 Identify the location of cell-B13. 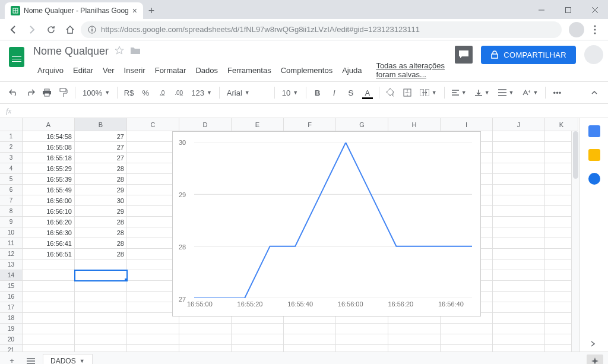
(101, 265).